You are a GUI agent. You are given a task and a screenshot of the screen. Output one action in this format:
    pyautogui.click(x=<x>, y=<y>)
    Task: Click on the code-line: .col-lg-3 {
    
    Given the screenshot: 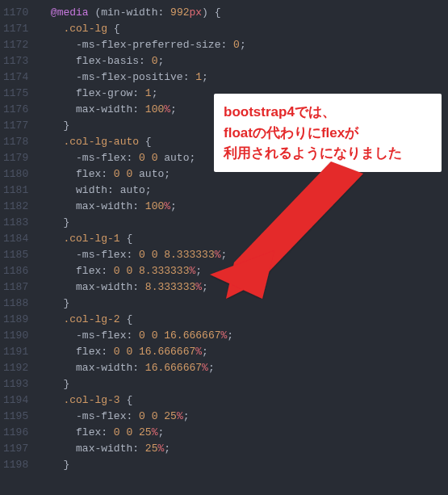 What is the action you would take?
    pyautogui.click(x=142, y=401)
    